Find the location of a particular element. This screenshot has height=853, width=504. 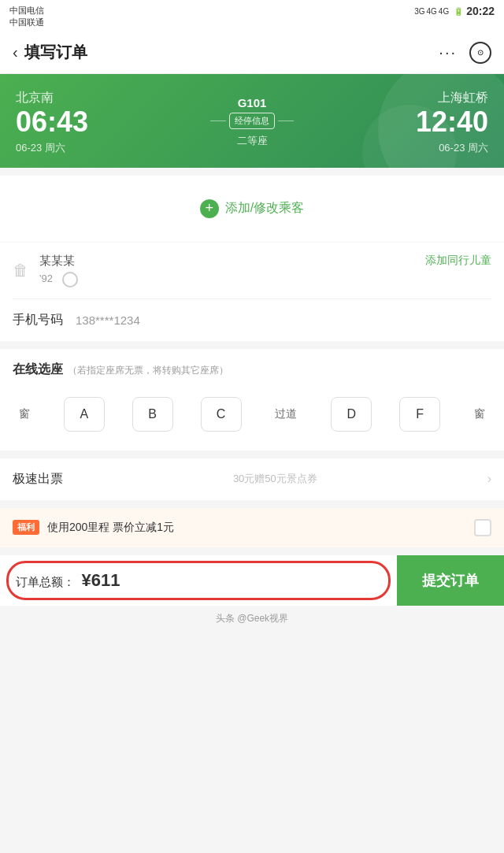

depart-station: 北京南 06:43 06-23 周六 is located at coordinates (109, 123).